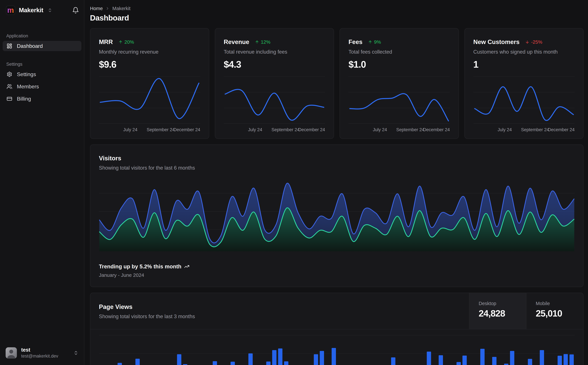 Image resolution: width=588 pixels, height=365 pixels. What do you see at coordinates (534, 42) in the screenshot?
I see `trend-badge: -25%` at bounding box center [534, 42].